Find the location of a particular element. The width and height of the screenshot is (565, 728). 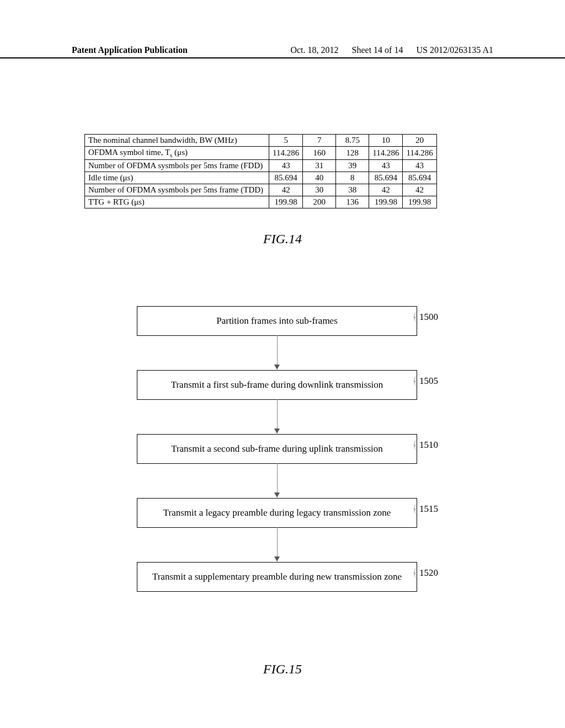

table-row-label: The nominal channel bandwidth, BW (MHz) is located at coordinates (177, 141).